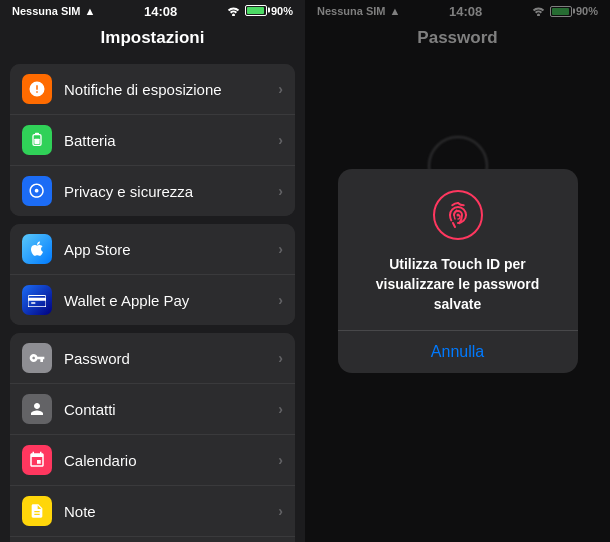  Describe the element at coordinates (46, 11) in the screenshot. I see `carrier-text-left: Nessuna SIM` at that location.